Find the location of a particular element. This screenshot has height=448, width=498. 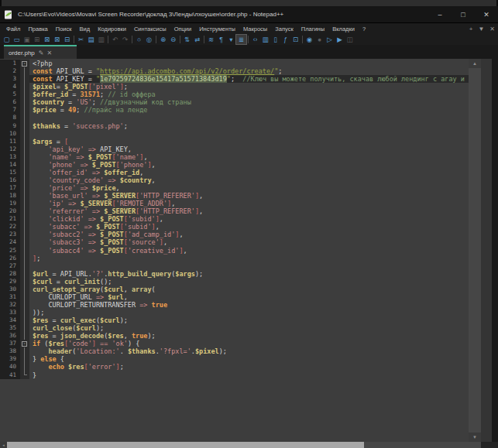

monitor-icon: ⊡ is located at coordinates (296, 39).